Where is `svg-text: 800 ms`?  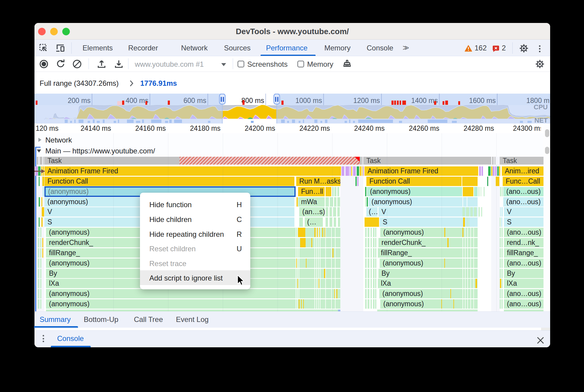
svg-text: 800 ms is located at coordinates (253, 101).